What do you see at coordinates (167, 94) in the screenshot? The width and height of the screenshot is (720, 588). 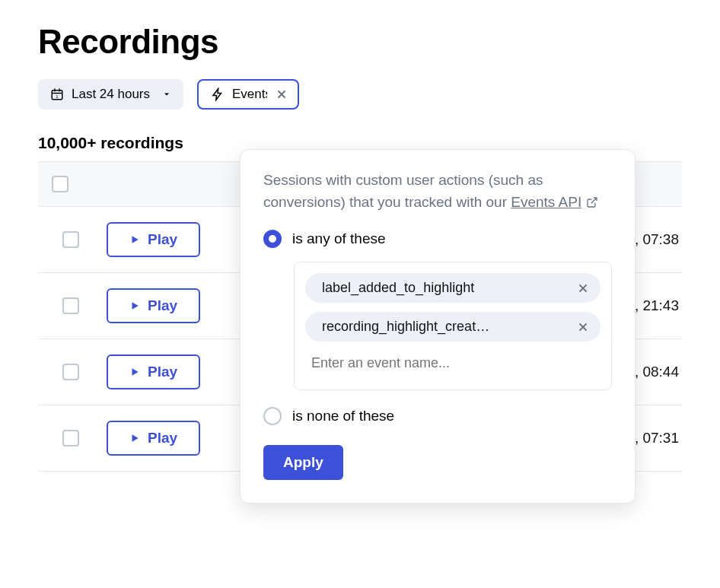 I see `chevron-down-icon` at bounding box center [167, 94].